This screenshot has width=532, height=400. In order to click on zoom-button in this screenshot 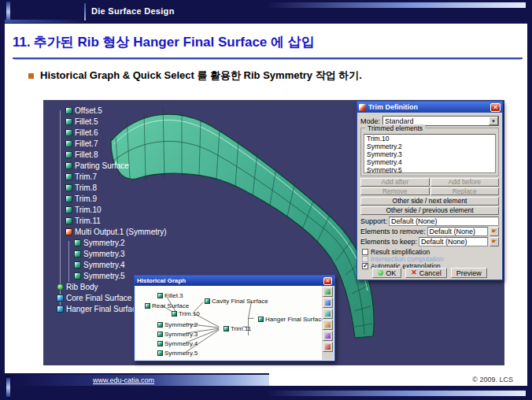, I will do `click(327, 302)`.